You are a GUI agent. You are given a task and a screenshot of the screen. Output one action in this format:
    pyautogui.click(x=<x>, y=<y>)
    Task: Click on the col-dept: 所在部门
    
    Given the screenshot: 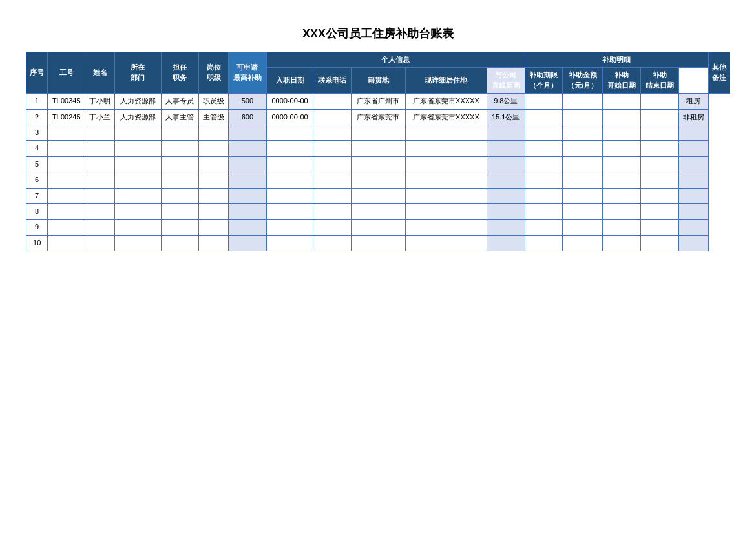 What is the action you would take?
    pyautogui.click(x=138, y=73)
    